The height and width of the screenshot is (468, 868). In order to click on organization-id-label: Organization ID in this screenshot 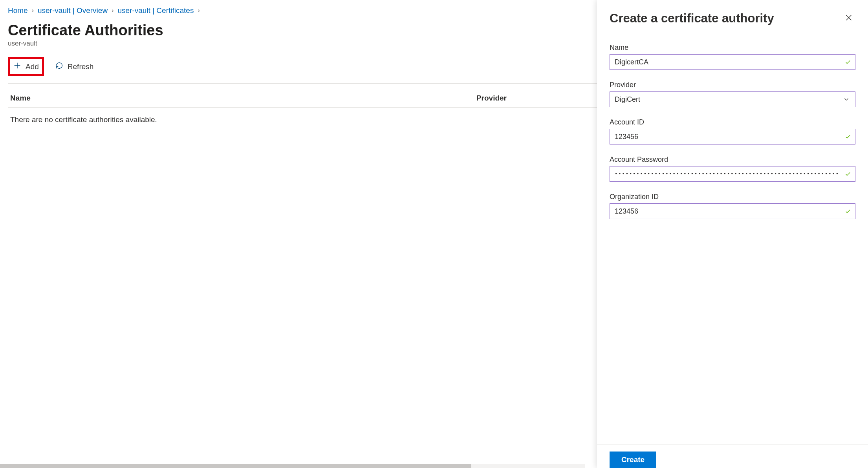, I will do `click(732, 197)`.